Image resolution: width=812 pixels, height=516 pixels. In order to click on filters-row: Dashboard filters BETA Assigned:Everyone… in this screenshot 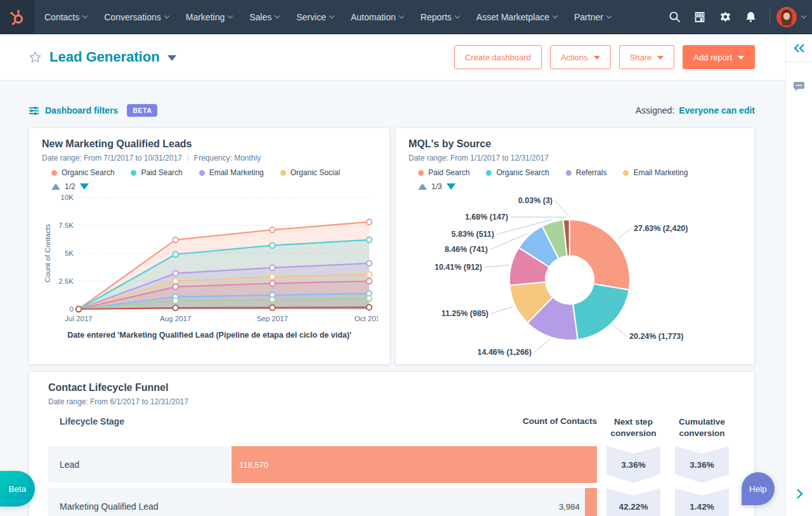, I will do `click(392, 110)`.